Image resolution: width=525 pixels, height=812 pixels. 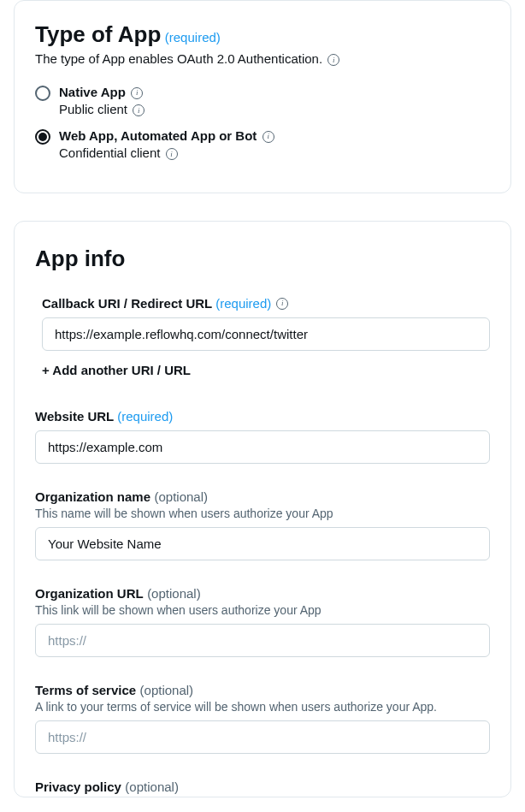 What do you see at coordinates (262, 640) in the screenshot?
I see `org-url-input` at bounding box center [262, 640].